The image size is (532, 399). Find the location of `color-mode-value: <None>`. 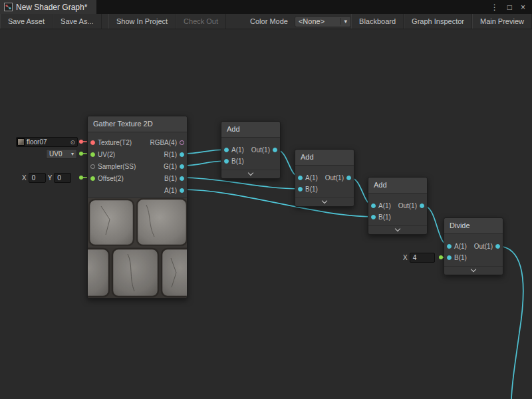

color-mode-value: <None> is located at coordinates (311, 21).